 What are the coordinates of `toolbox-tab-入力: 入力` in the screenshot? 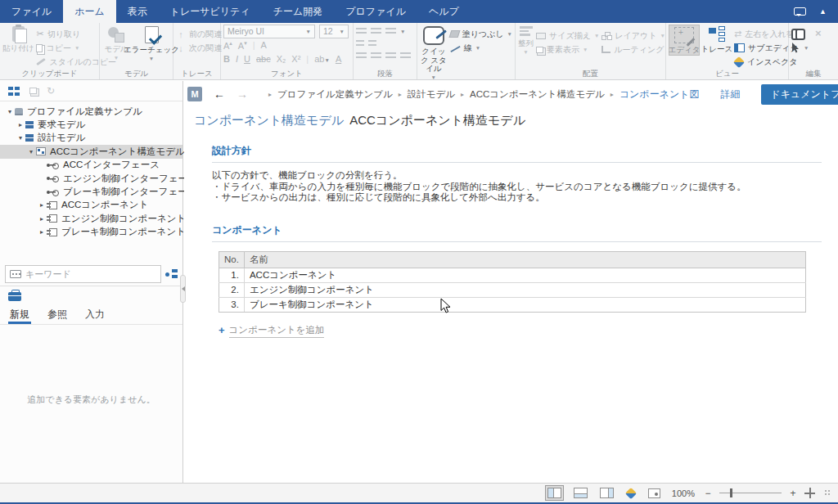 It's located at (95, 314).